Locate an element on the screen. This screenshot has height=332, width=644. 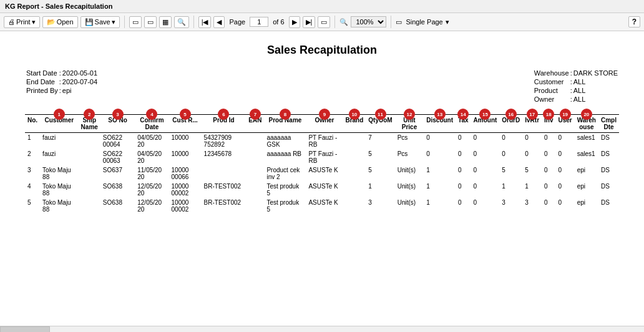
cell-ordr_d: 1 is located at coordinates (510, 190).